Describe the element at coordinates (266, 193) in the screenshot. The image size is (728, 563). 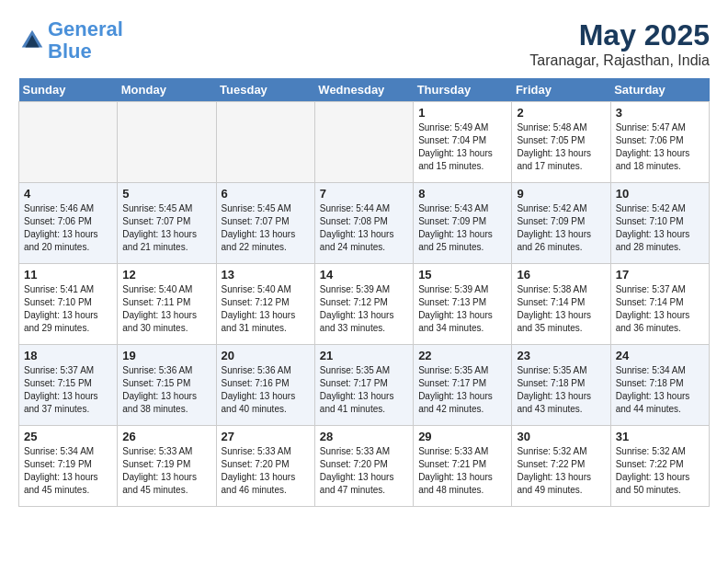
I see `day-number: 6` at that location.